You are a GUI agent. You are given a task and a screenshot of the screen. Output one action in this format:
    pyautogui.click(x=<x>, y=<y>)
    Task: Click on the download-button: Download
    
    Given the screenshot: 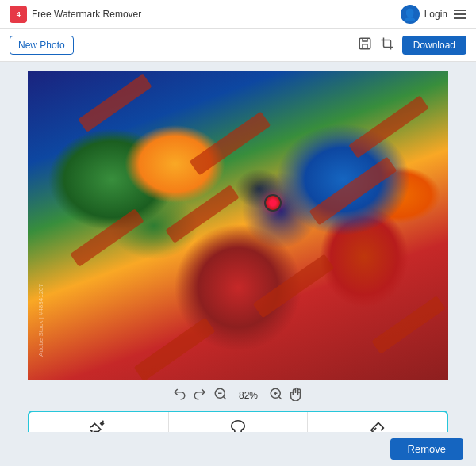 What is the action you would take?
    pyautogui.click(x=435, y=45)
    